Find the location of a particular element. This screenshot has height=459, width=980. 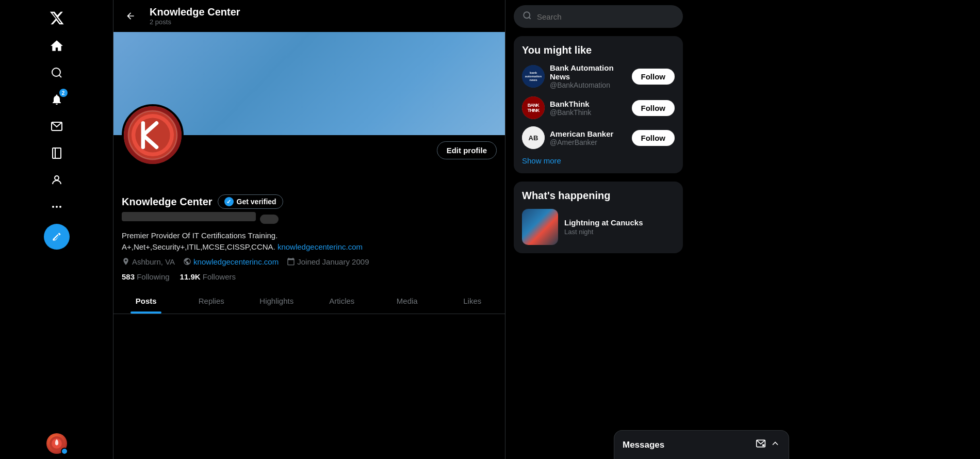

x-logo is located at coordinates (57, 18).